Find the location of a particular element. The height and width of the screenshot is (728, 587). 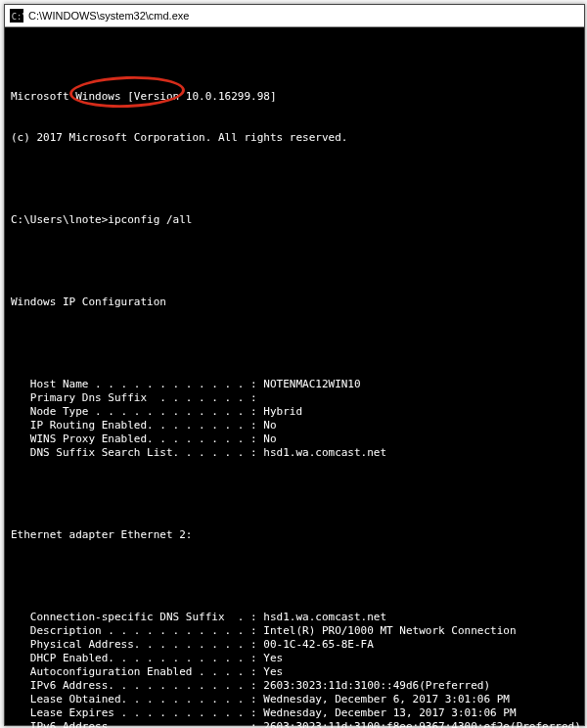

banner-line: Microsoft Windows [Version 10.0.16299.98… is located at coordinates (294, 97).